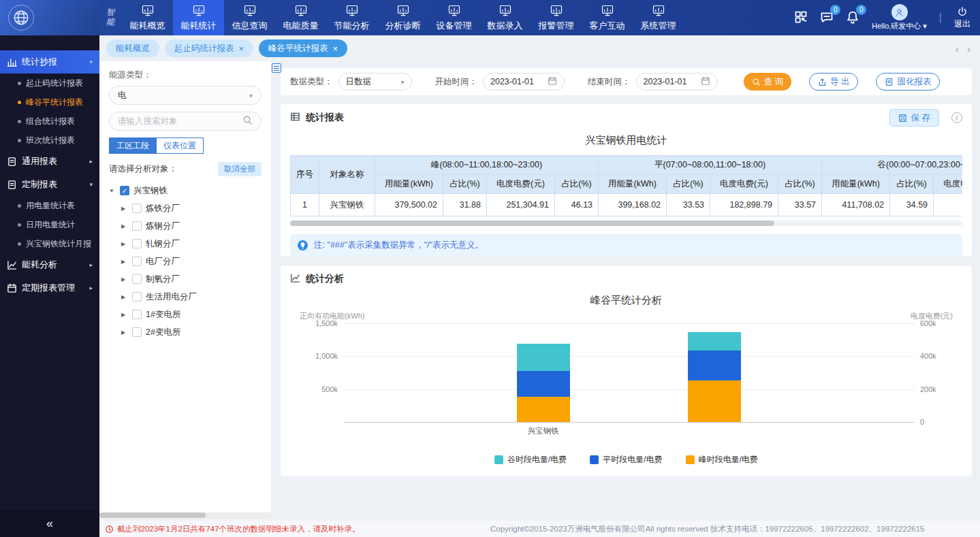 This screenshot has width=980, height=537. Describe the element at coordinates (240, 169) in the screenshot. I see `cancel-all-button: 取消全部` at that location.